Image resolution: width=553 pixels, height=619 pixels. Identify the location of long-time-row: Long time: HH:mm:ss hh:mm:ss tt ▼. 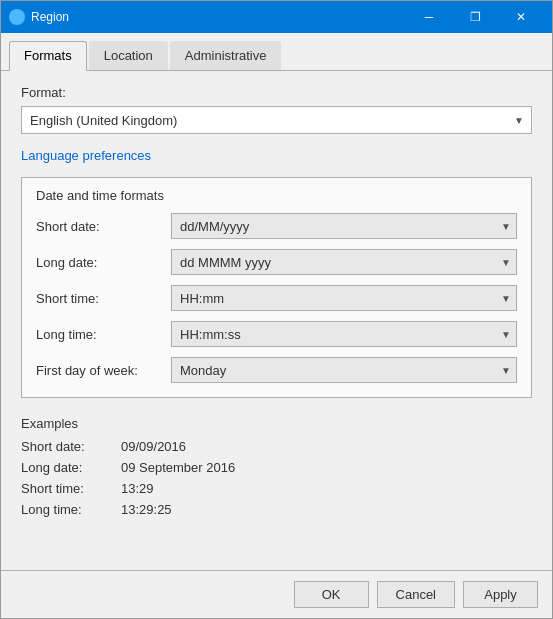
(276, 334).